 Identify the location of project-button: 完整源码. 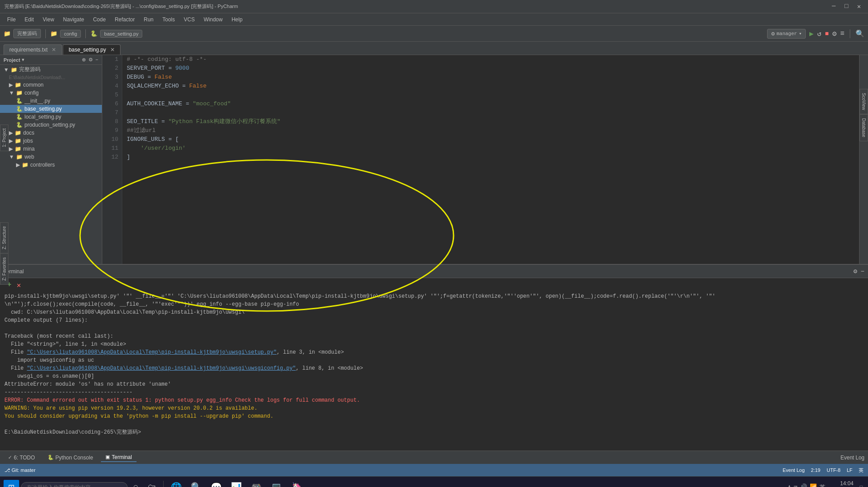
(27, 34).